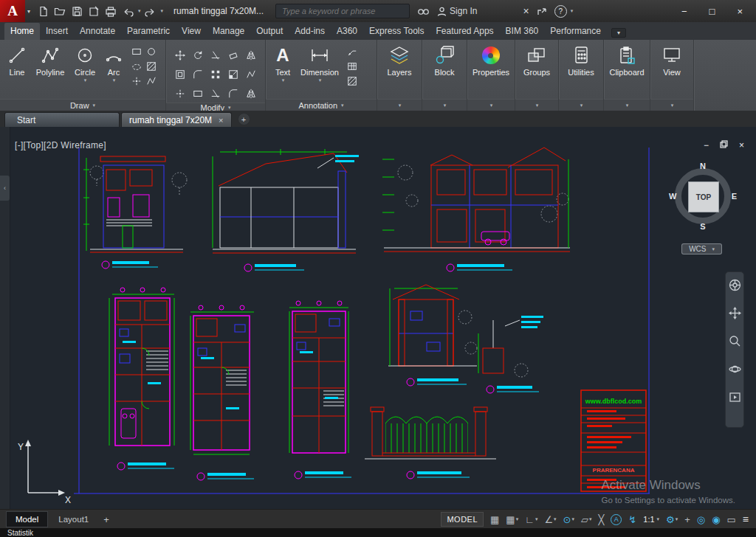 The image size is (756, 537). Describe the element at coordinates (343, 11) in the screenshot. I see `search-input` at that location.